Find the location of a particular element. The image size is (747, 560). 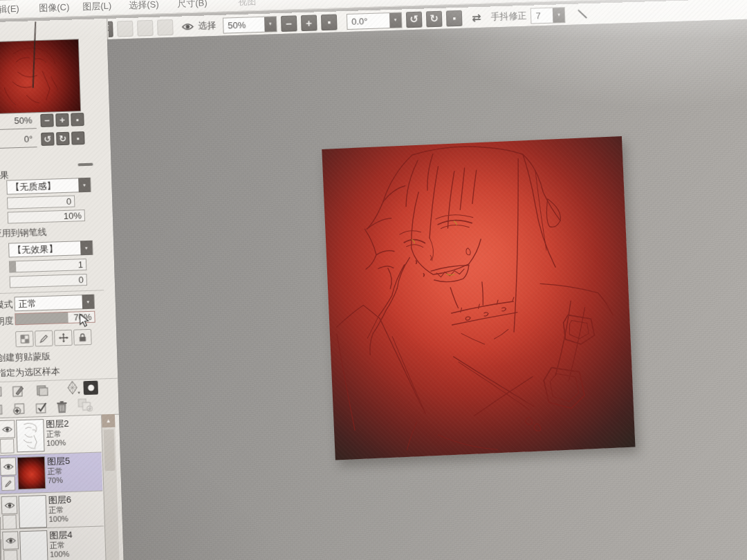

apply-layer-button is located at coordinates (42, 408).